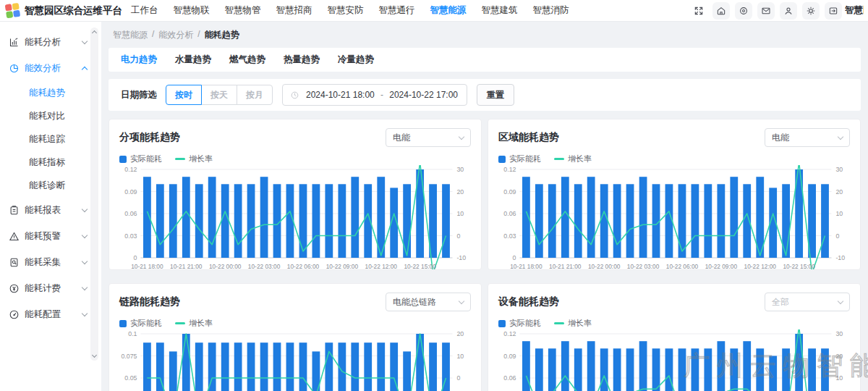  Describe the element at coordinates (130, 35) in the screenshot. I see `breadcrumb-part: 智慧能源` at that location.